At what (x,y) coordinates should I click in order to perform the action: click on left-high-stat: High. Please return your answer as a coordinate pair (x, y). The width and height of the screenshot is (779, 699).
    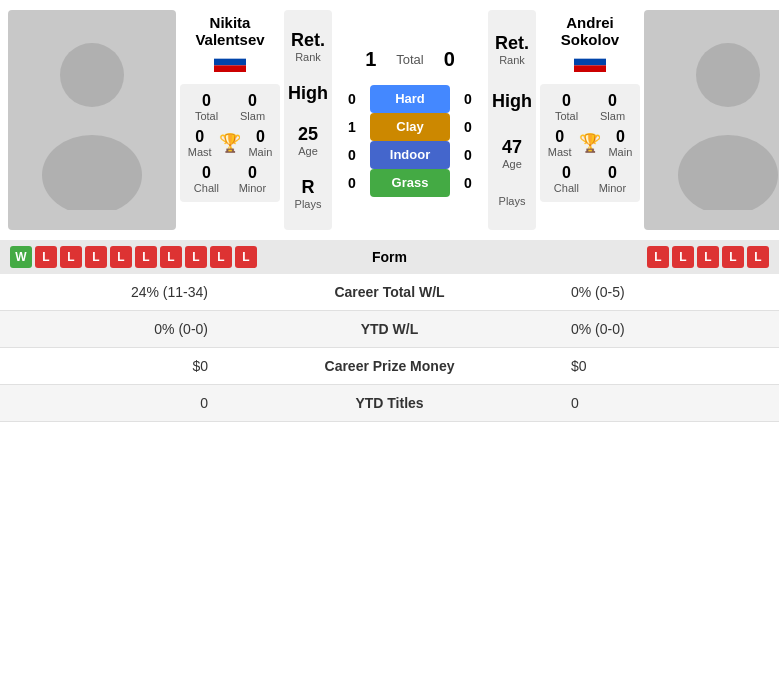
    Looking at the image, I should click on (308, 94).